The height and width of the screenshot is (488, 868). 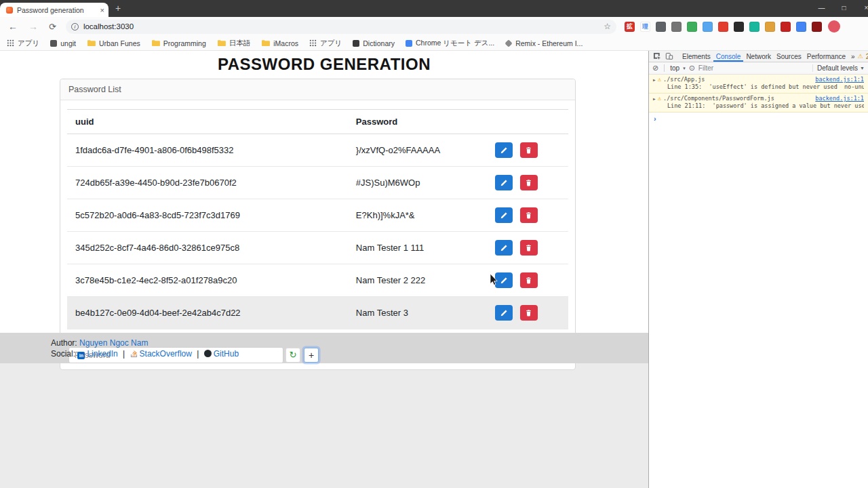 I want to click on bookmark-item: ungit, so click(x=63, y=43).